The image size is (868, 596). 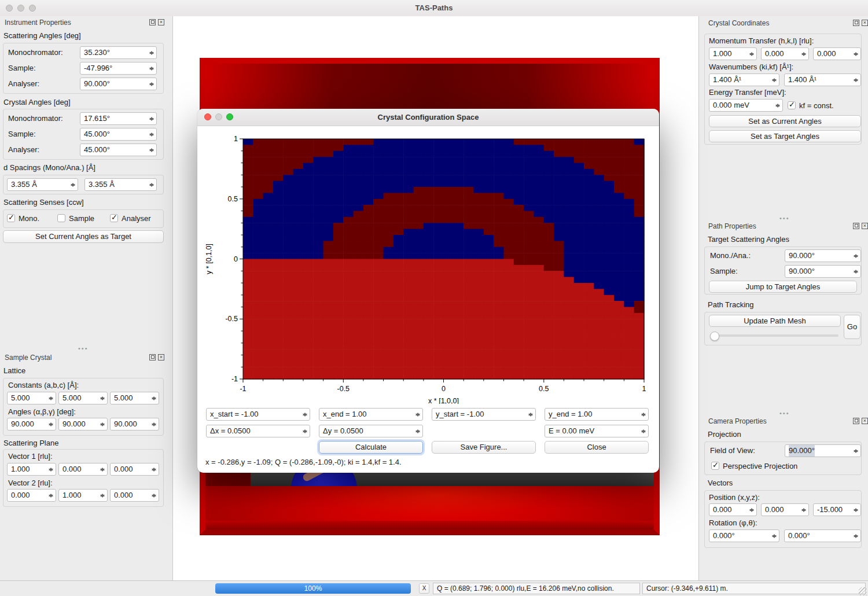 I want to click on vector1-z-input: 0.000, so click(x=134, y=469).